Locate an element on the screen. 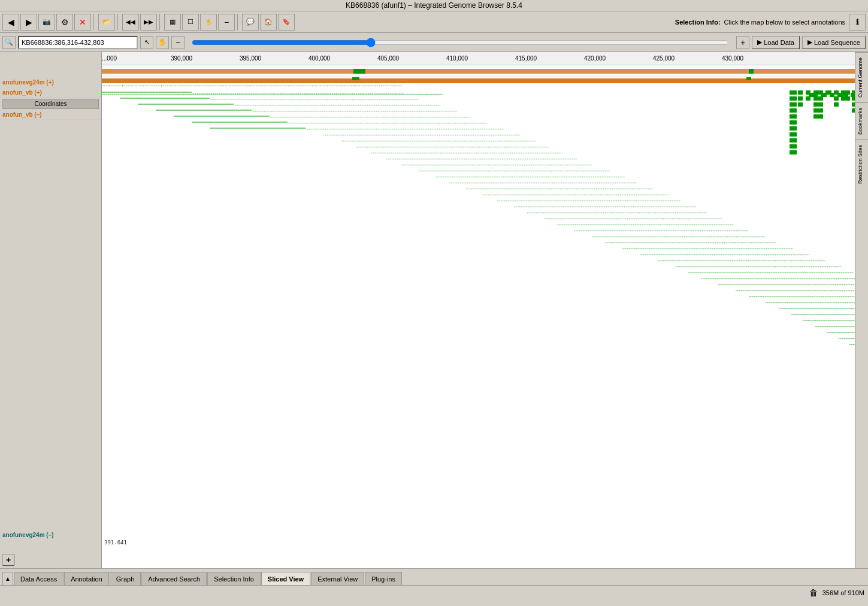 This screenshot has height=606, width=868. load-sequence-button: ▶ Load Sequence is located at coordinates (834, 43).